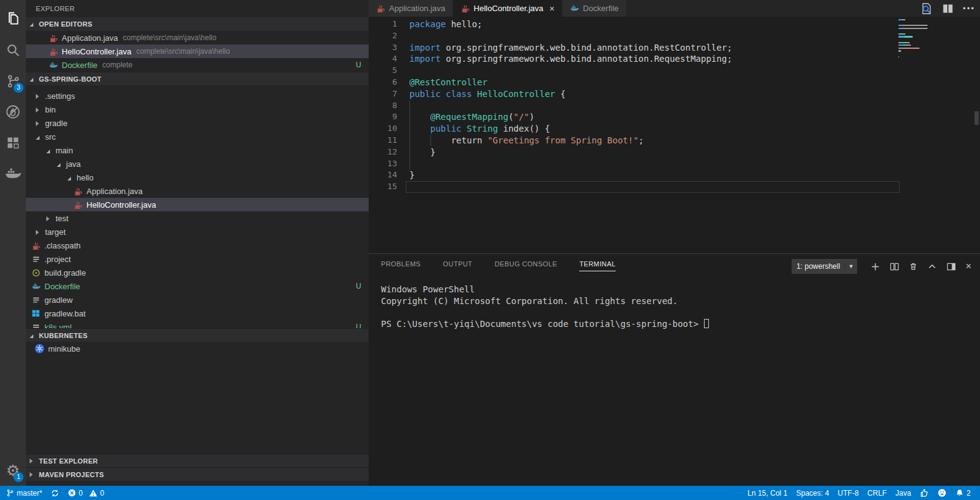 The height and width of the screenshot is (500, 980). What do you see at coordinates (56, 124) in the screenshot?
I see `folder-name: gradle` at bounding box center [56, 124].